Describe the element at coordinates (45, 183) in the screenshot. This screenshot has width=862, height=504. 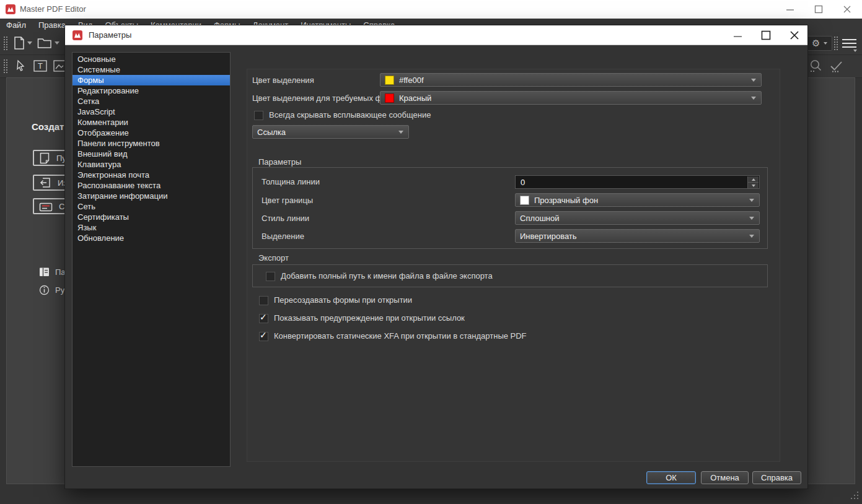
I see `import-file-icon` at that location.